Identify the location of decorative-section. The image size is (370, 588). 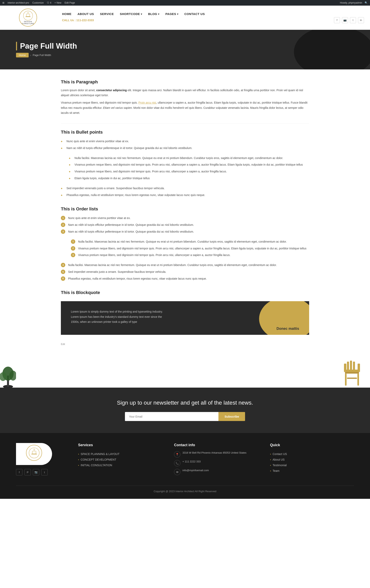
(185, 372).